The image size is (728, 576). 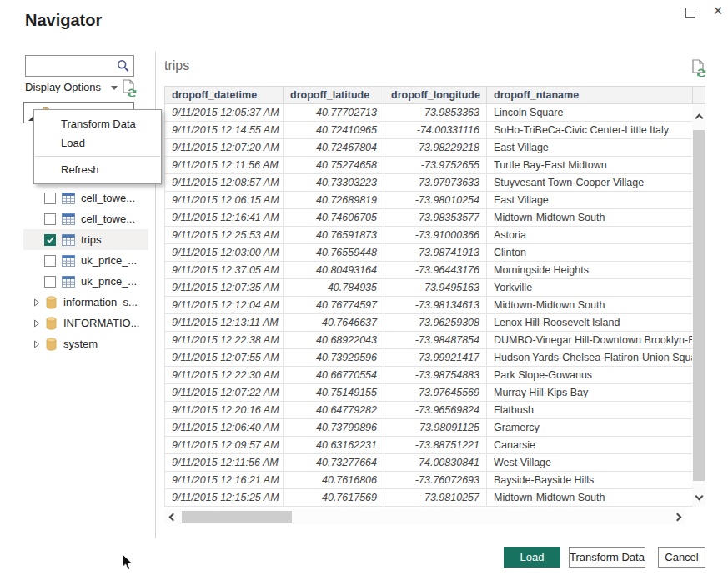 What do you see at coordinates (429, 480) in the screenshot?
I see `table-row: 9/11/2015 12:16:21 AM40.7616806-73.76072…` at bounding box center [429, 480].